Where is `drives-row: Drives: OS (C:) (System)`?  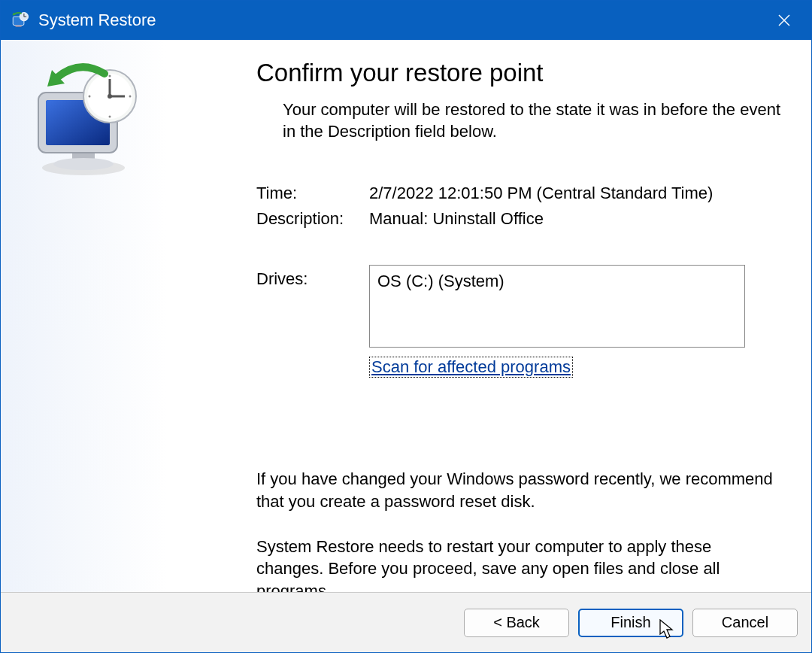 drives-row: Drives: OS (C:) (System) is located at coordinates (519, 306).